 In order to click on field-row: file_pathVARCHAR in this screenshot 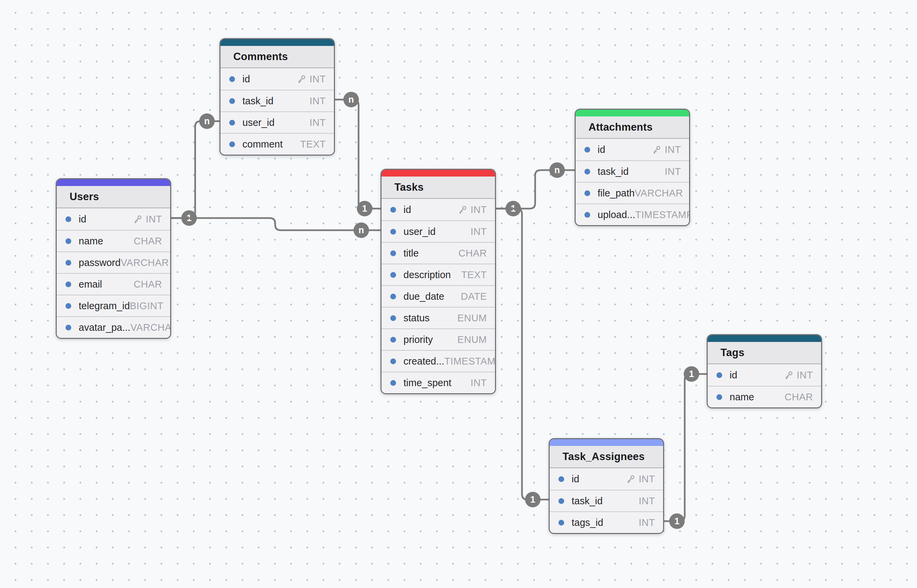, I will do `click(632, 192)`.